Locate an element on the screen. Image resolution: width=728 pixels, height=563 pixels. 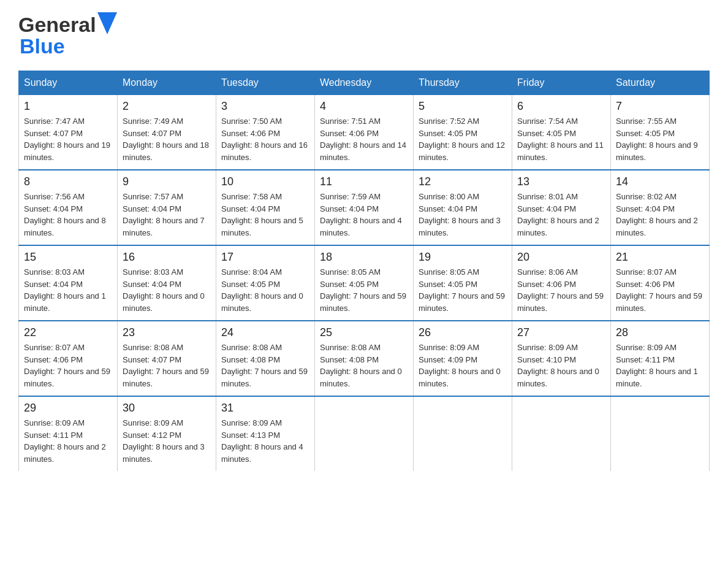
day-number: 2 is located at coordinates (167, 107).